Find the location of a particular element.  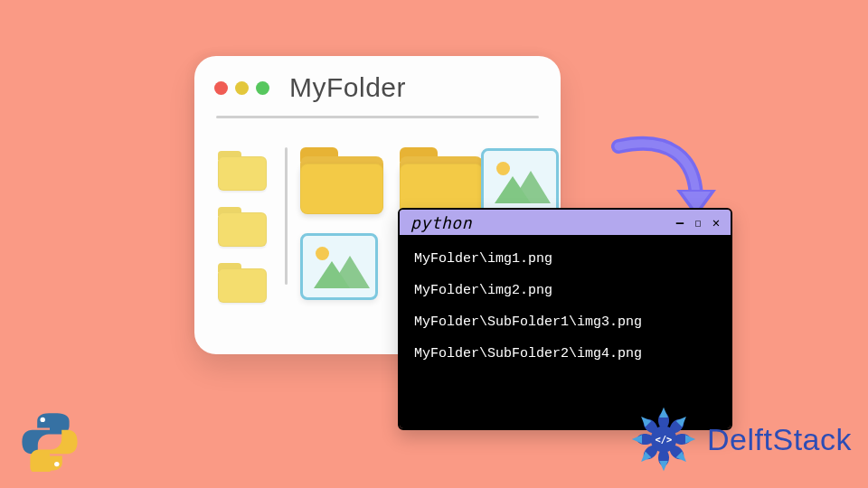

maximize-dot-icon is located at coordinates (262, 89).